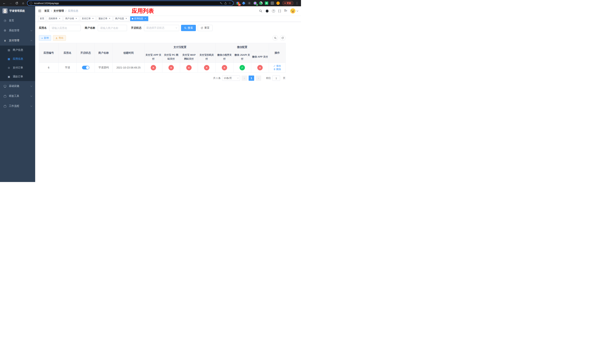  I want to click on sidebar-item-infrastructure: 基础设施, so click(18, 86).